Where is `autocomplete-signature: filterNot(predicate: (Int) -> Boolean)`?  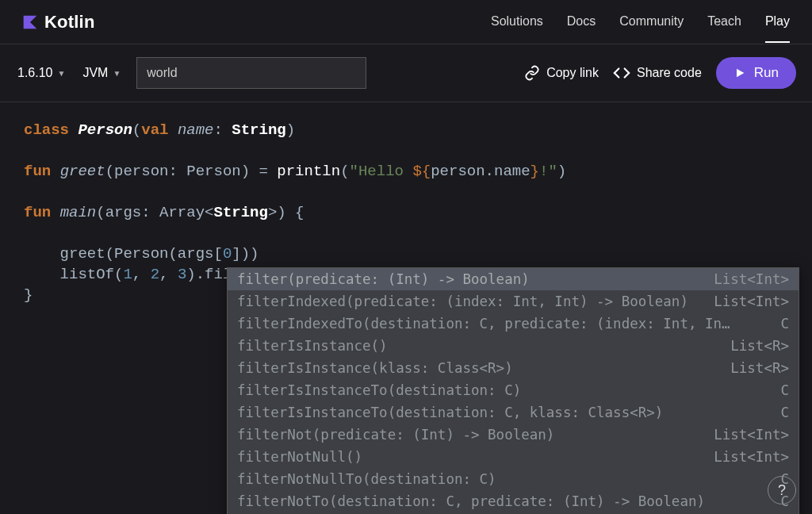 autocomplete-signature: filterNot(predicate: (Int) -> Boolean) is located at coordinates (473, 435).